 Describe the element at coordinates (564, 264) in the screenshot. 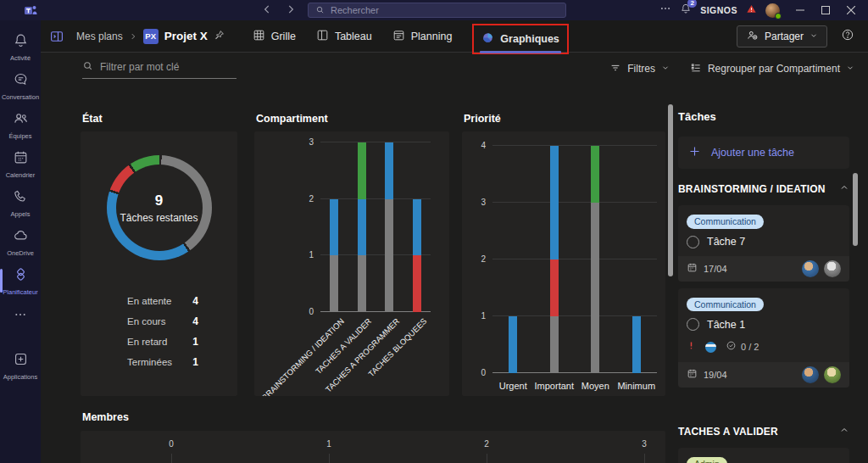

I see `priorite-chart-card: 01234 UrgentImportantMoyenMinimum` at that location.